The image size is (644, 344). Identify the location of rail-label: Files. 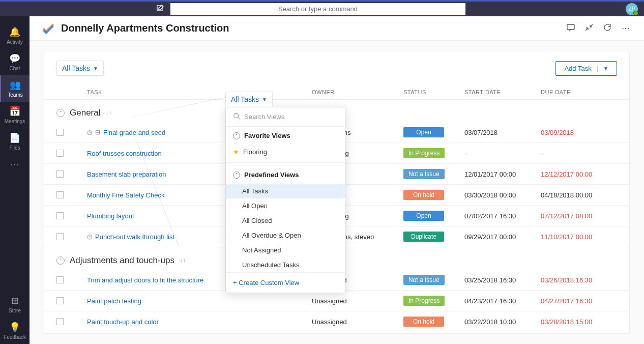
(14, 148).